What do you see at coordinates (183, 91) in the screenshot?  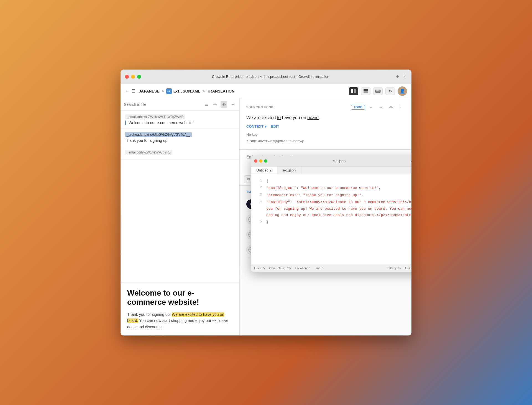 I see `breadcrumb-file: </> E-1.JSON.XML` at bounding box center [183, 91].